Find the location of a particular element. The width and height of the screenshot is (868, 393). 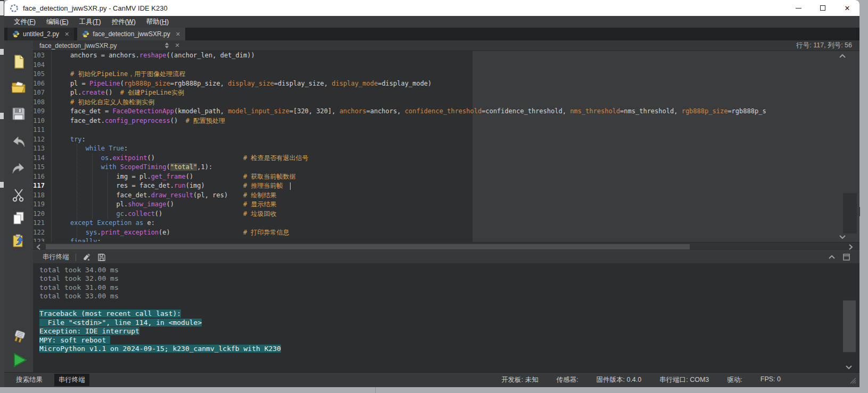

line-number: 105 is located at coordinates (42, 74).